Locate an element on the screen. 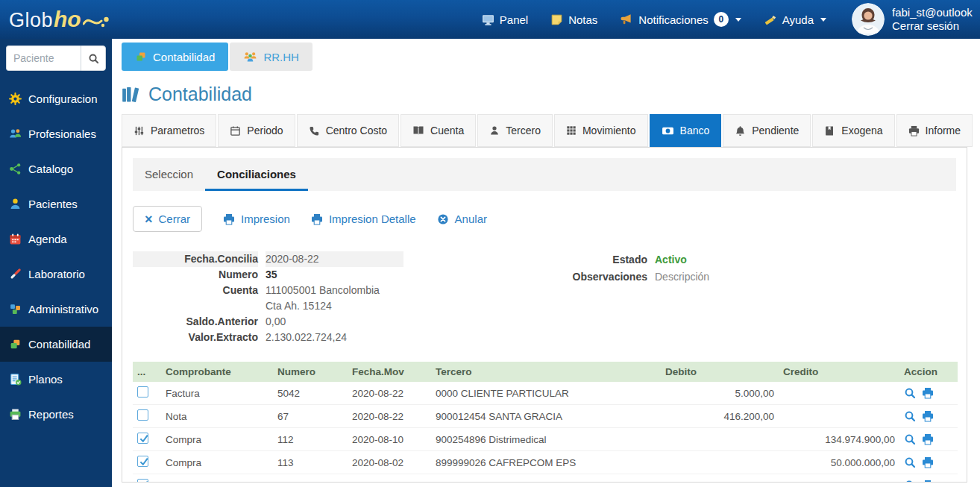 This screenshot has width=980, height=487. tab-tercero: Tercero is located at coordinates (515, 131).